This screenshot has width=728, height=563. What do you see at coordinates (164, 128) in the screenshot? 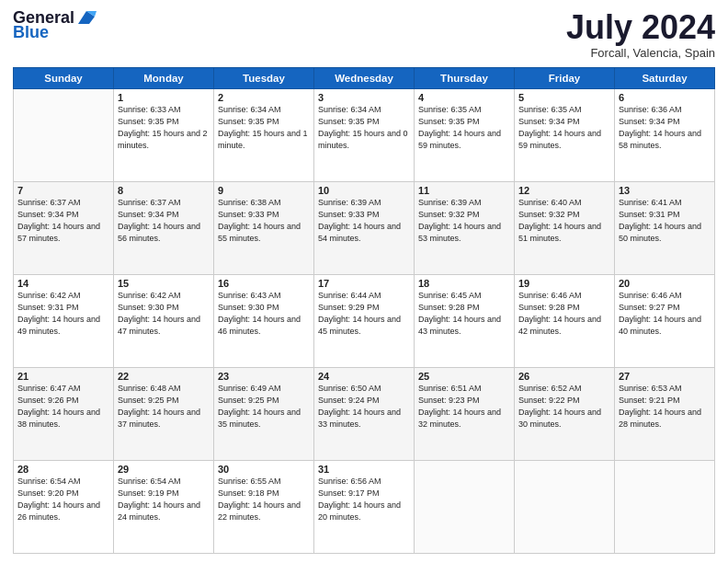
I see `day-info: Sunrise: 6:33 AMSunset: 9:35 PMDaylight:…` at bounding box center [164, 128].